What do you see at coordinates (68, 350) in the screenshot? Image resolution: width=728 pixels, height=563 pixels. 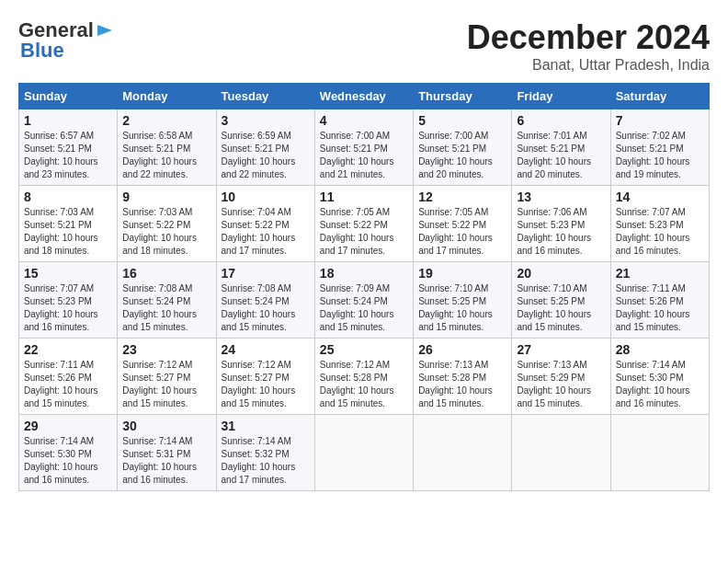 I see `day-number: 22` at bounding box center [68, 350].